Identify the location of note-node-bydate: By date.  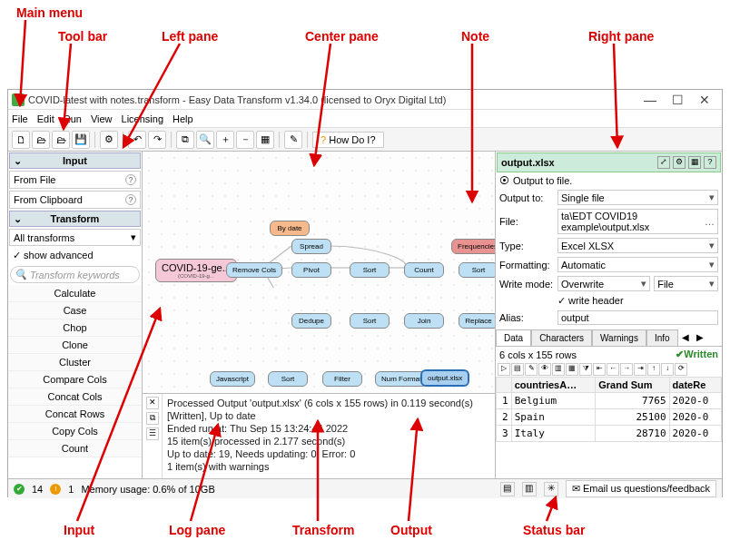
(290, 229).